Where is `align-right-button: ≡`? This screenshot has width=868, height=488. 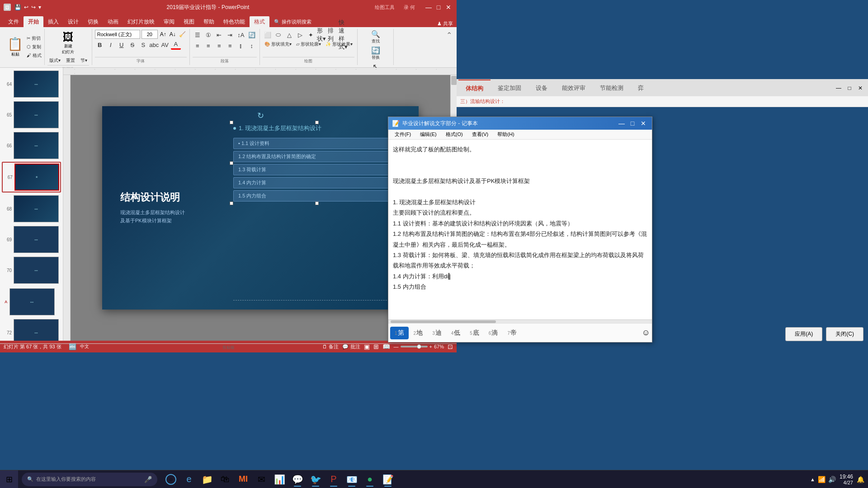 align-right-button: ≡ is located at coordinates (219, 46).